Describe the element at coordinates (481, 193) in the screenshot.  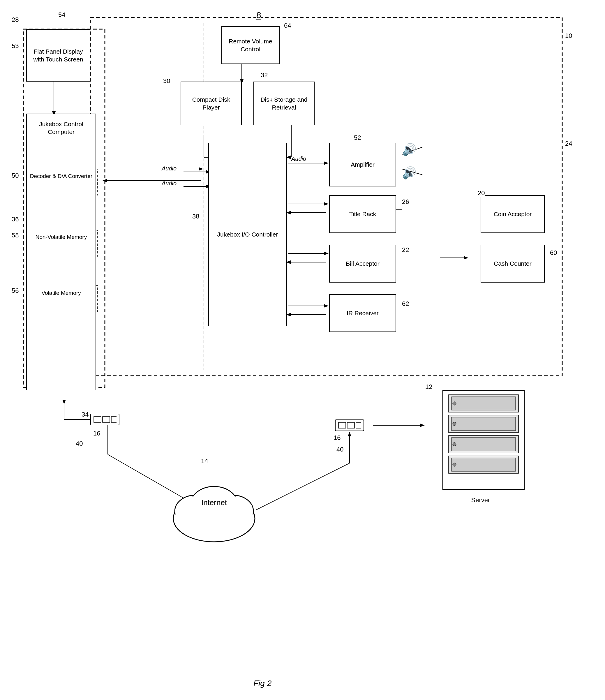
I see `num-20: 20` at that location.